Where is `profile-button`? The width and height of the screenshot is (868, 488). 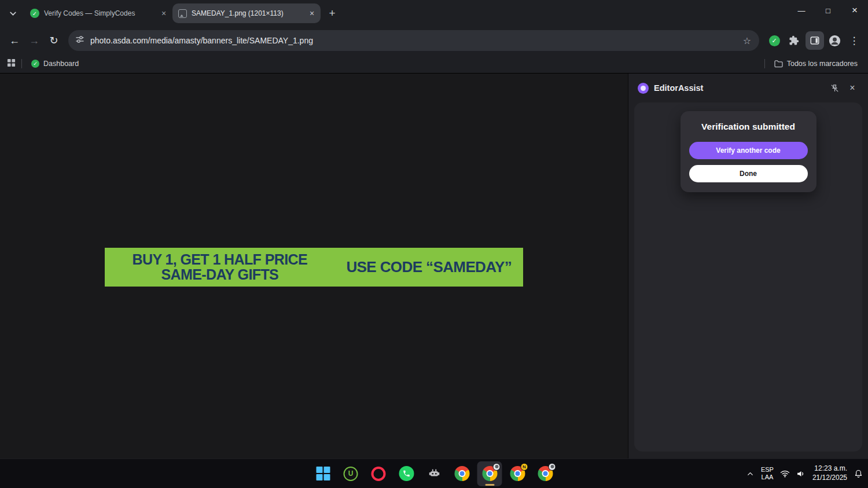 profile-button is located at coordinates (834, 41).